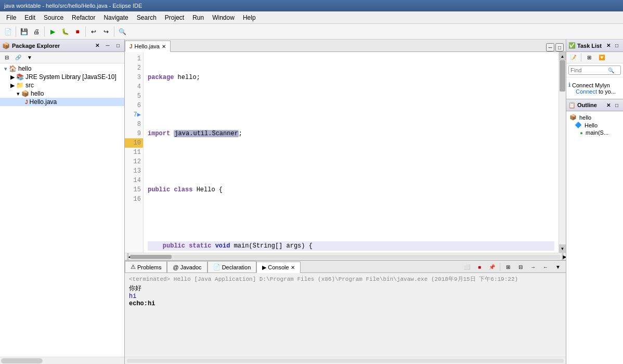 This screenshot has width=623, height=364. I want to click on console-hscrollbar, so click(345, 360).